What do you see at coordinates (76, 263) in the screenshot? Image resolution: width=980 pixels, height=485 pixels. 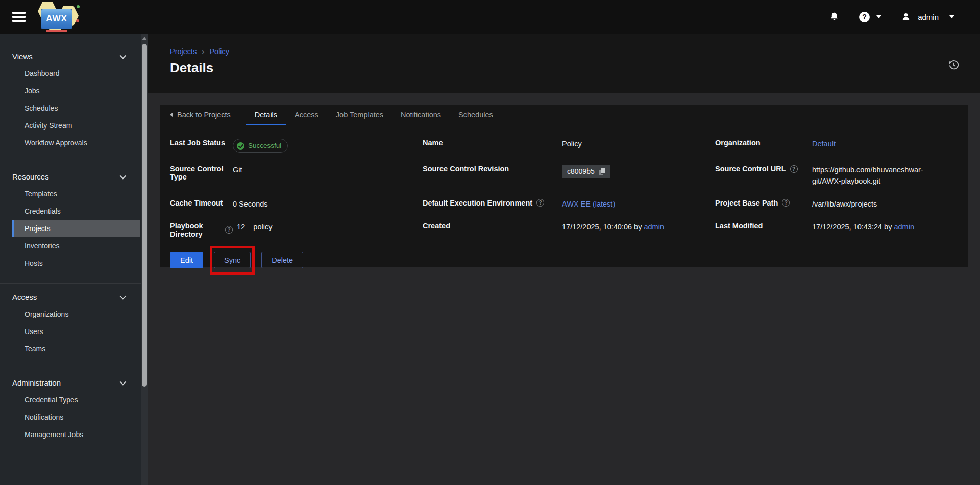 I see `sidebar-item-hosts: Hosts` at bounding box center [76, 263].